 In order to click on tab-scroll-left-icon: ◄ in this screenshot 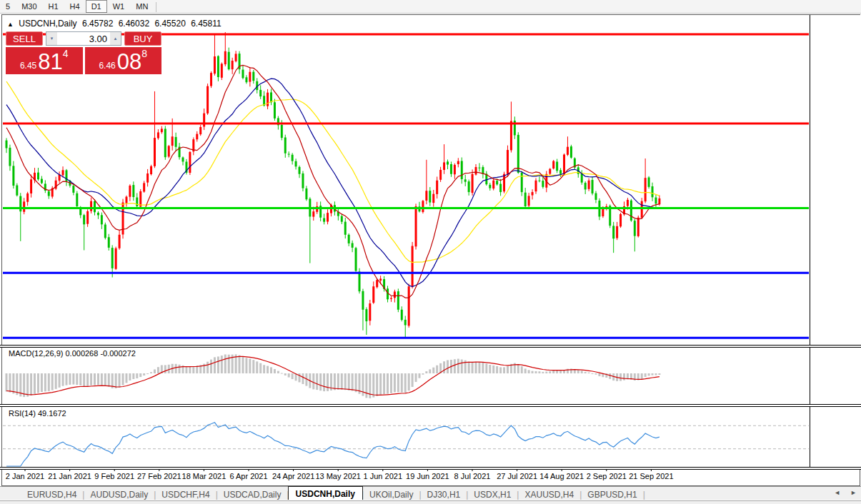, I will do `click(837, 493)`.